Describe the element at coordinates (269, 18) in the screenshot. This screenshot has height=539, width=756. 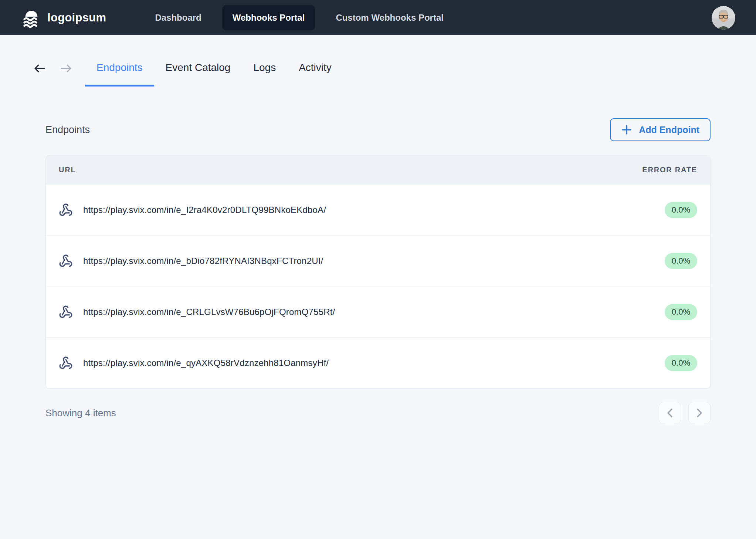
I see `navbar-item-webhooks-portal: Webhooks Portal` at that location.